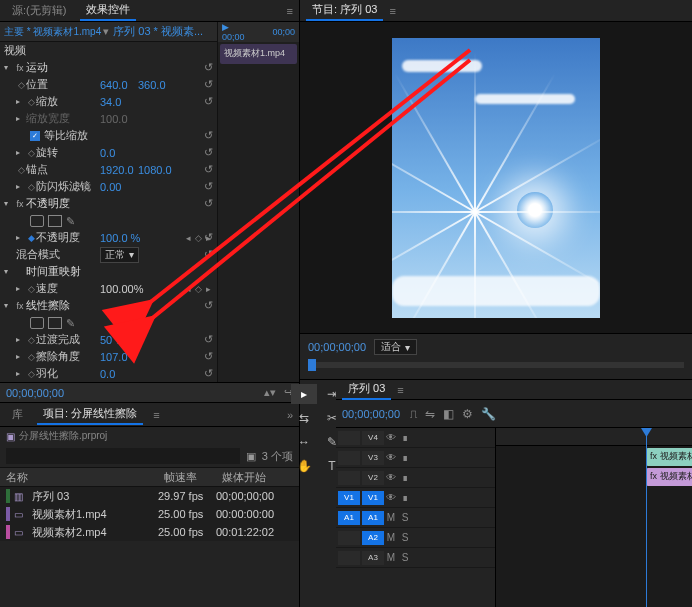  What do you see at coordinates (117, 170) in the screenshot?
I see `anchor-x-value: 1920.0` at bounding box center [117, 170].